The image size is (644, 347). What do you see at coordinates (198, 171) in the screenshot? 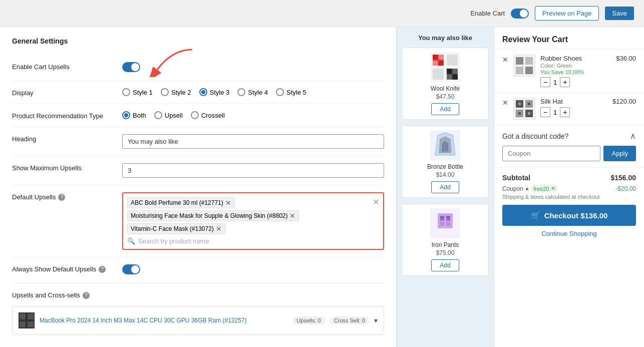
I see `show-max-row: Show Maximum Upsells` at bounding box center [198, 171].